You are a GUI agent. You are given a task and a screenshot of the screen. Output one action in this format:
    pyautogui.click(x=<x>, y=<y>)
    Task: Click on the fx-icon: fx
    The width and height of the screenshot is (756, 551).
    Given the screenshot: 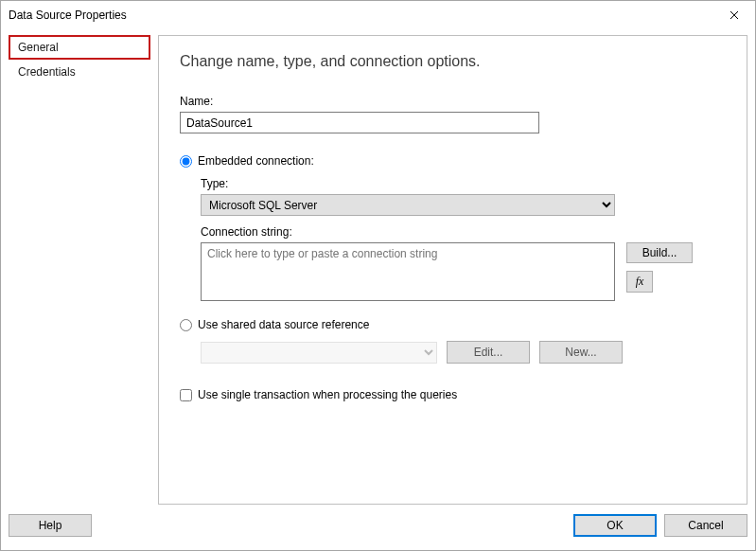 What is the action you would take?
    pyautogui.click(x=640, y=281)
    